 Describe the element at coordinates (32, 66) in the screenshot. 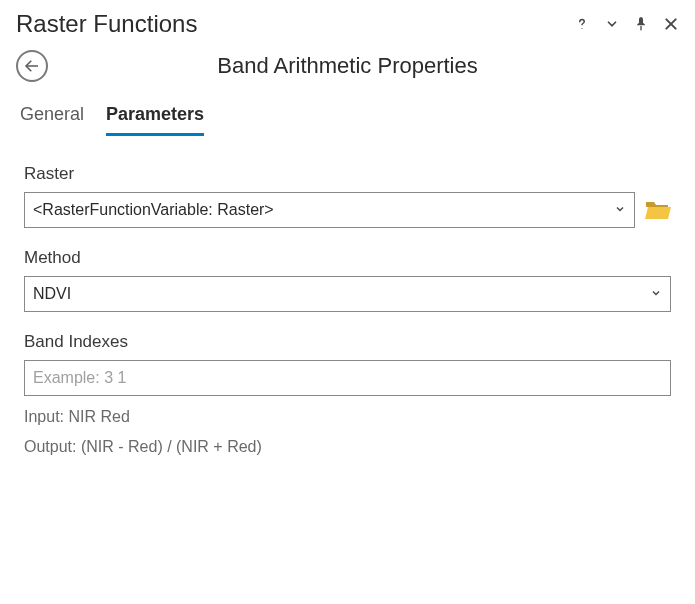

I see `back-button` at that location.